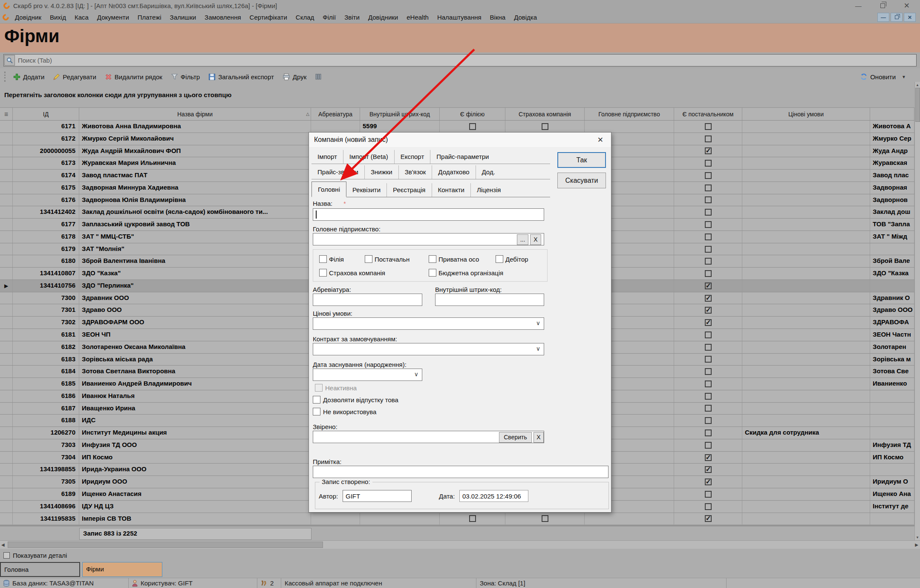 This screenshot has width=920, height=588. I want to click on refresh-button: Оновити ▼, so click(883, 77).